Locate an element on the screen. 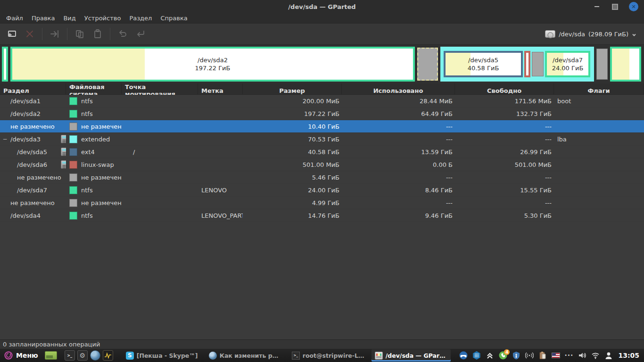 This screenshot has width=644, height=362. distro-logo-icon is located at coordinates (8, 355).